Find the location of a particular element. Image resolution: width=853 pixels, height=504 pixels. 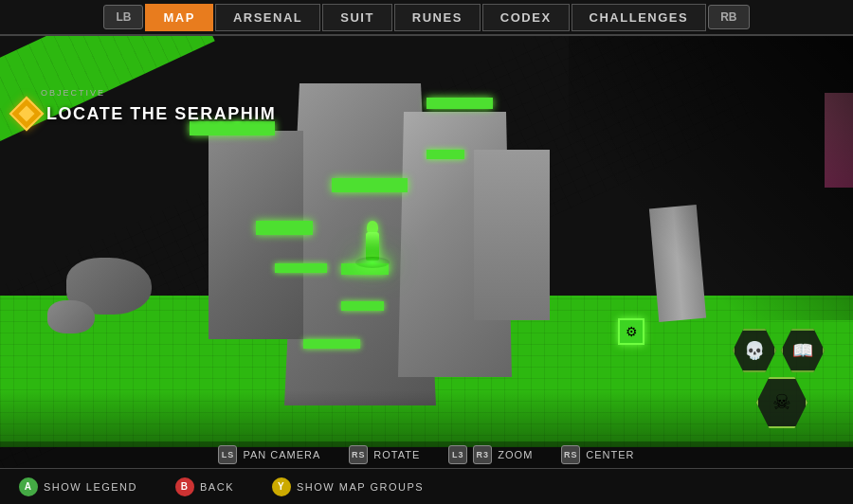

objective-text: LOCATE THE SERAPHIM is located at coordinates (161, 114).